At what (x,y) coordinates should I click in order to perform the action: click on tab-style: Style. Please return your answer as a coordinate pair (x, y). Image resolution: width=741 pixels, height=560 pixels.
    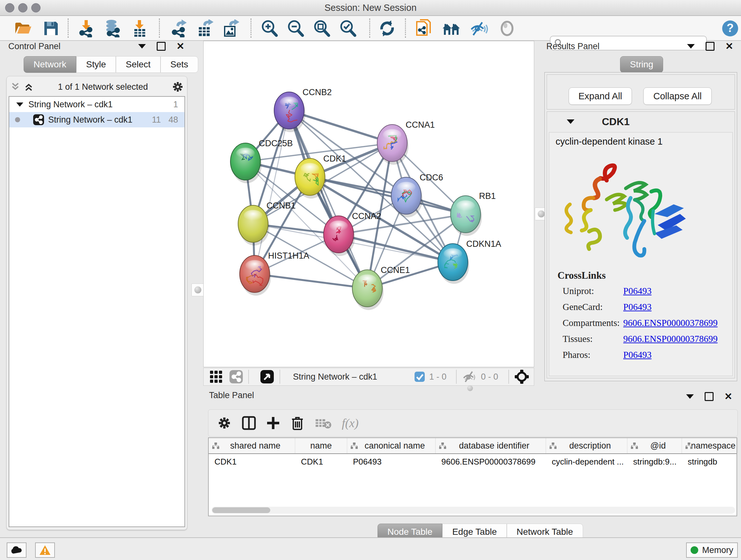
    Looking at the image, I should click on (96, 64).